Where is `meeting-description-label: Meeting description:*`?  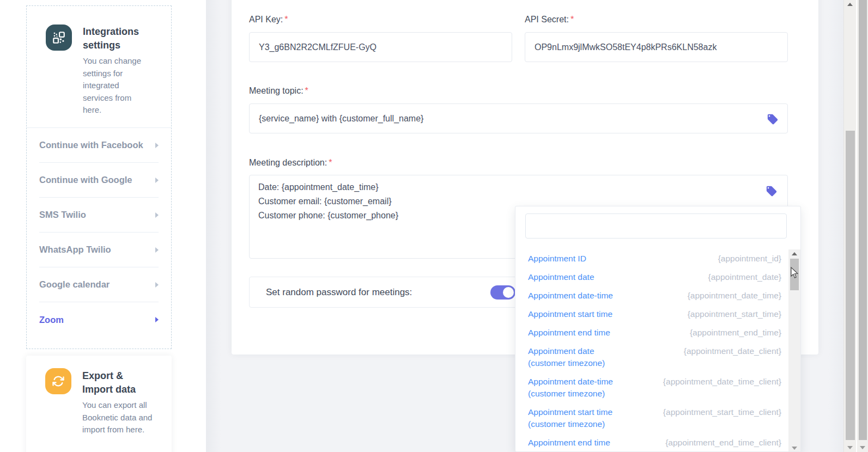
meeting-description-label: Meeting description:* is located at coordinates (290, 163).